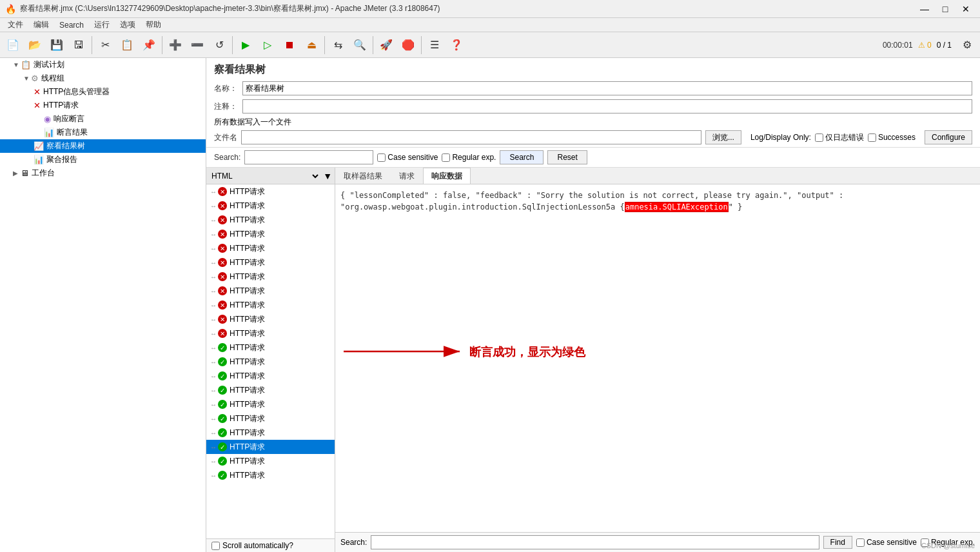 The width and height of the screenshot is (980, 552). What do you see at coordinates (723, 137) in the screenshot?
I see `browse-button: 浏览...` at bounding box center [723, 137].